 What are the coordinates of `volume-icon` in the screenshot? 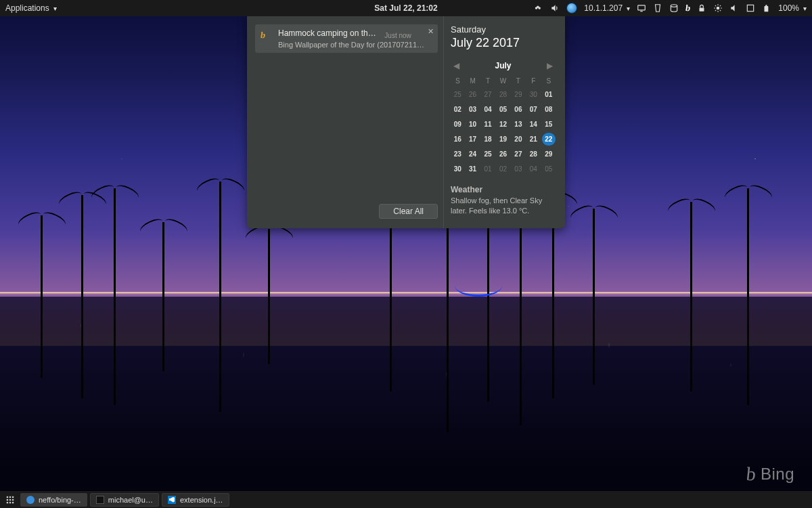 It's located at (555, 8).